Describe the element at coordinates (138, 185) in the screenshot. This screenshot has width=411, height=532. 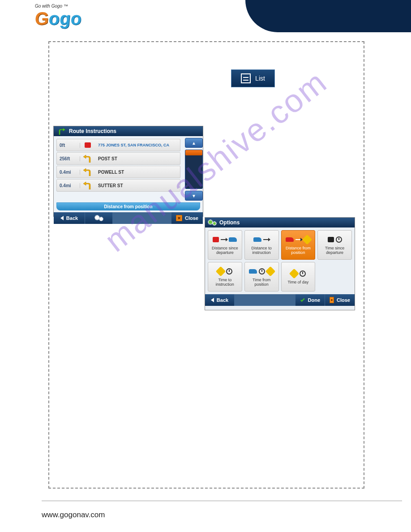
I see `route-row-name: SUTTER ST` at that location.